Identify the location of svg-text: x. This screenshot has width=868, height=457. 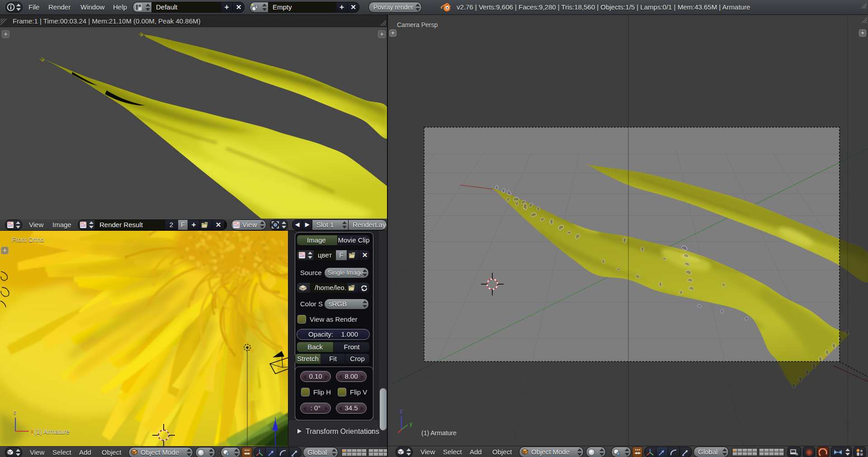
(32, 432).